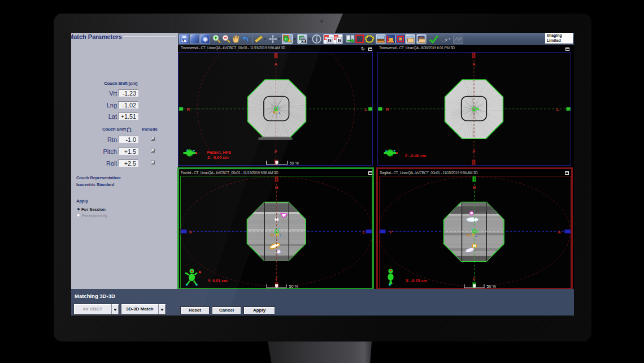 The height and width of the screenshot is (363, 644). I want to click on svg-text: Z: -0.46 cm, so click(416, 156).